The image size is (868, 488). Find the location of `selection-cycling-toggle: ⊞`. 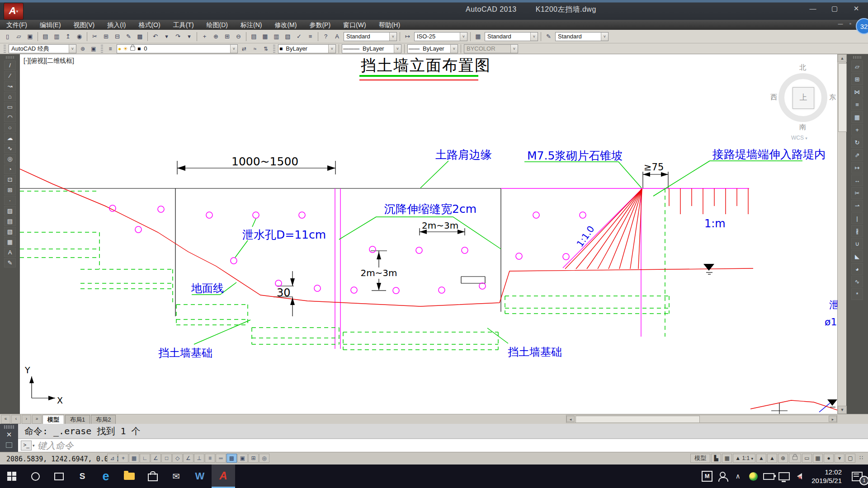

selection-cycling-toggle: ⊞ is located at coordinates (253, 458).